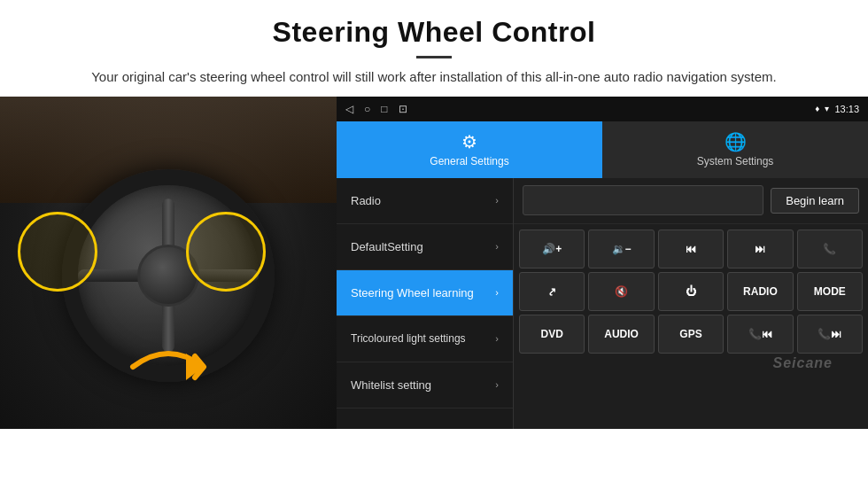 The height and width of the screenshot is (498, 868). Describe the element at coordinates (423, 292) in the screenshot. I see `menu-steering-label: Steering Wheel learning` at that location.